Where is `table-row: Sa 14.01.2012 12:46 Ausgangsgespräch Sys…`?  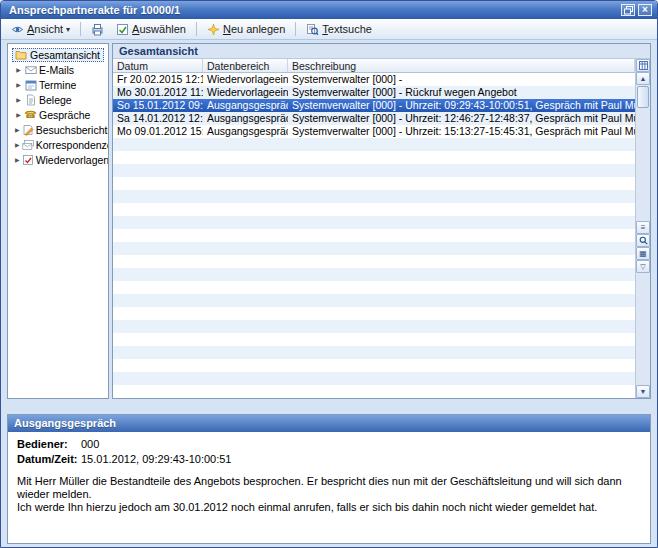
table-row: Sa 14.01.2012 12:46 Ausgangsgespräch Sys… is located at coordinates (374, 118).